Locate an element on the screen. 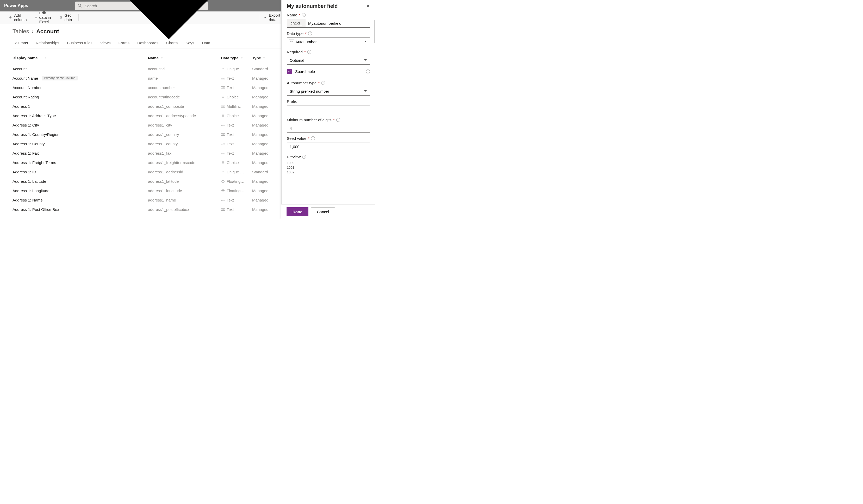 The width and height of the screenshot is (863, 504). tab-columns: Columns is located at coordinates (20, 44).